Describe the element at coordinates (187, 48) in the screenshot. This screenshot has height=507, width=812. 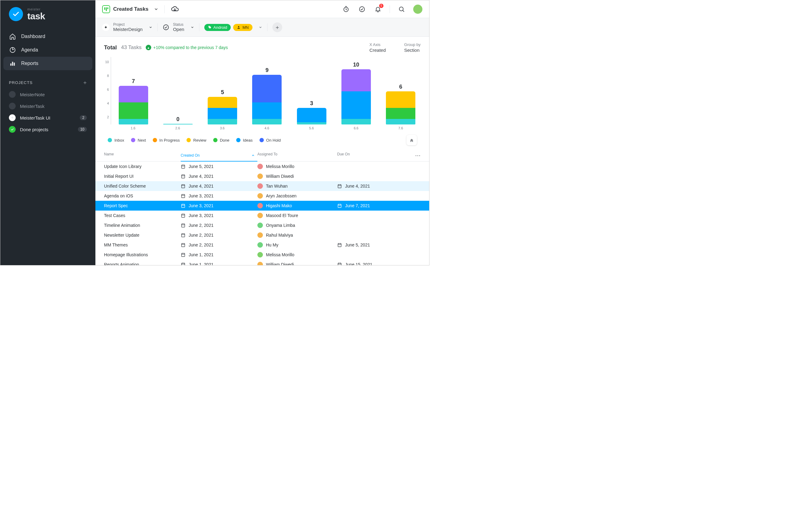
I see `delta-indicator: ▴ +10% compared to the previous 7 days` at that location.